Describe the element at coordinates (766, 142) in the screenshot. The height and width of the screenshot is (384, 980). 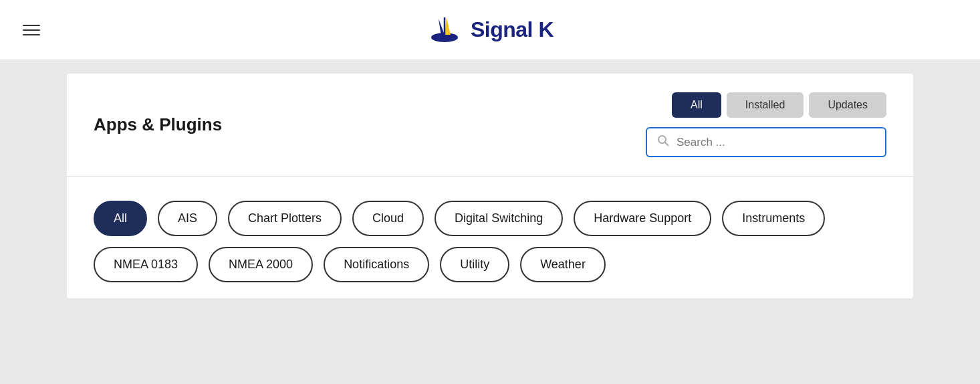
I see `search-box` at that location.